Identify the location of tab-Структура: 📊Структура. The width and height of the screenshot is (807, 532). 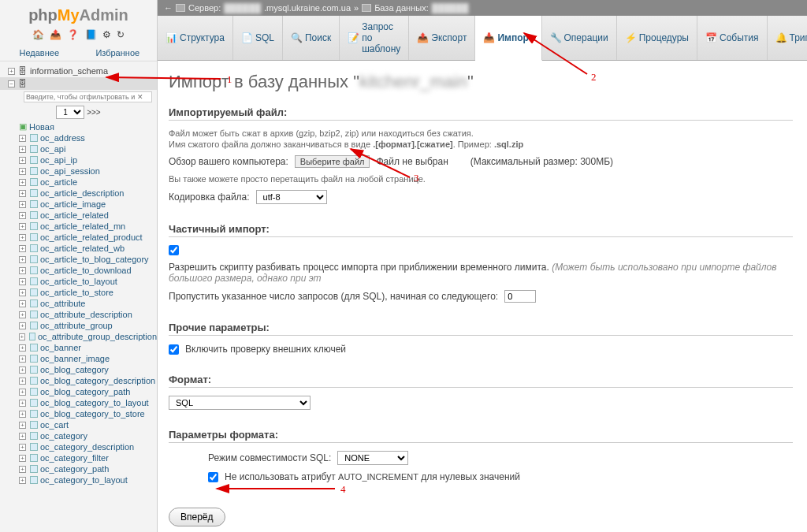
(195, 38).